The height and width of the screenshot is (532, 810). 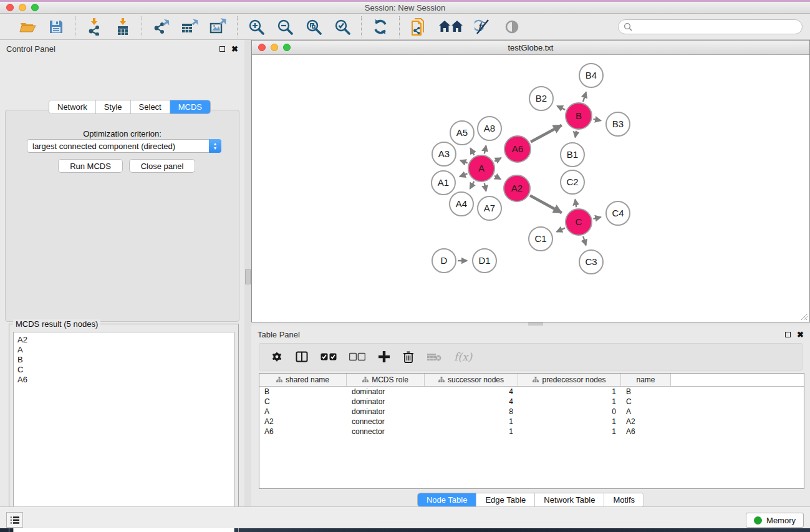 I want to click on export-image-button, so click(x=218, y=27).